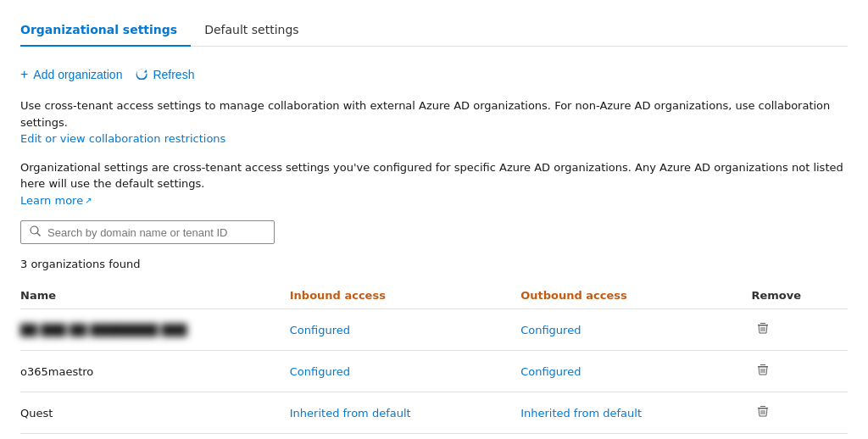 The image size is (868, 439). Describe the element at coordinates (155, 371) in the screenshot. I see `org-name-cell: o365maestro` at that location.